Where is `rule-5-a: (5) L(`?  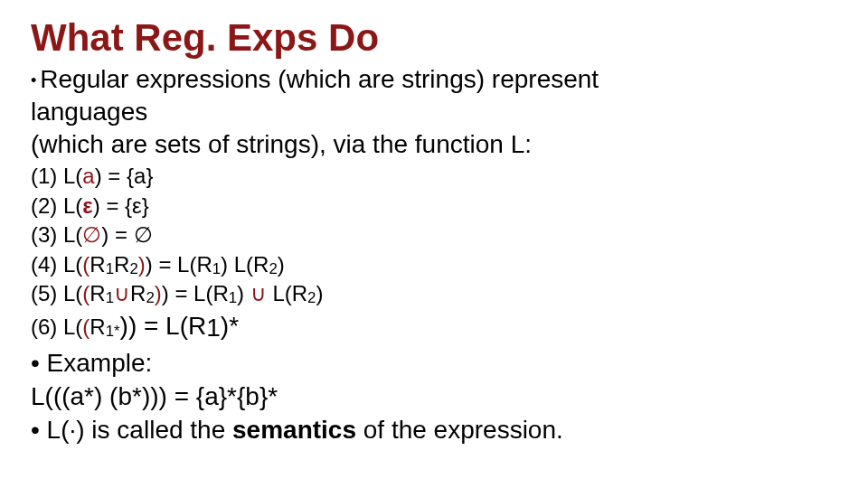
rule-5-a: (5) L( is located at coordinates (56, 293).